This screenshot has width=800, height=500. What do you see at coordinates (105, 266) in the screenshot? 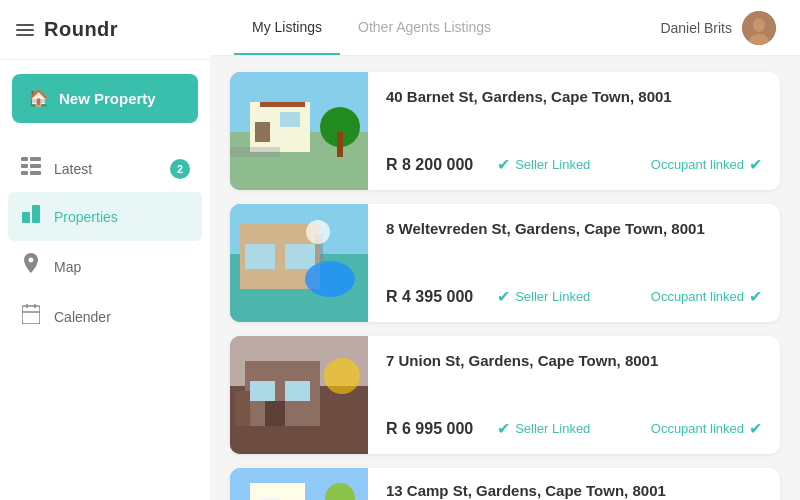
I see `sidebar-item-map: Map` at bounding box center [105, 266].